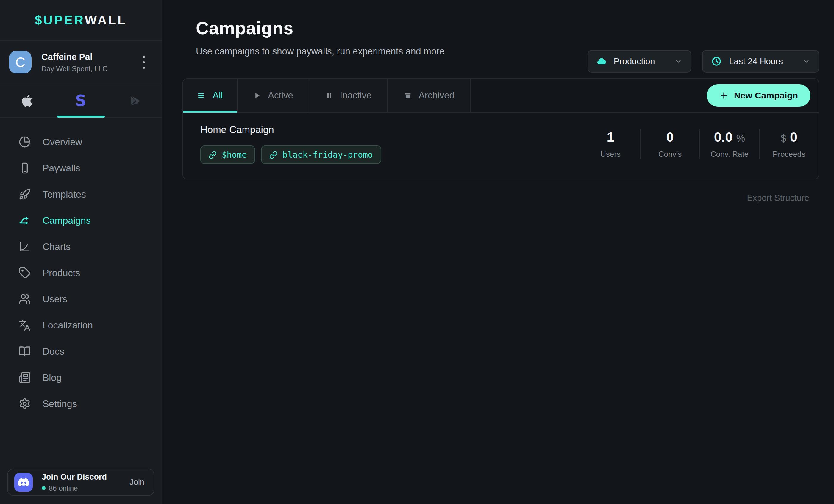 The width and height of the screenshot is (834, 504). Describe the element at coordinates (62, 273) in the screenshot. I see `sidebar-item-label: Products` at that location.